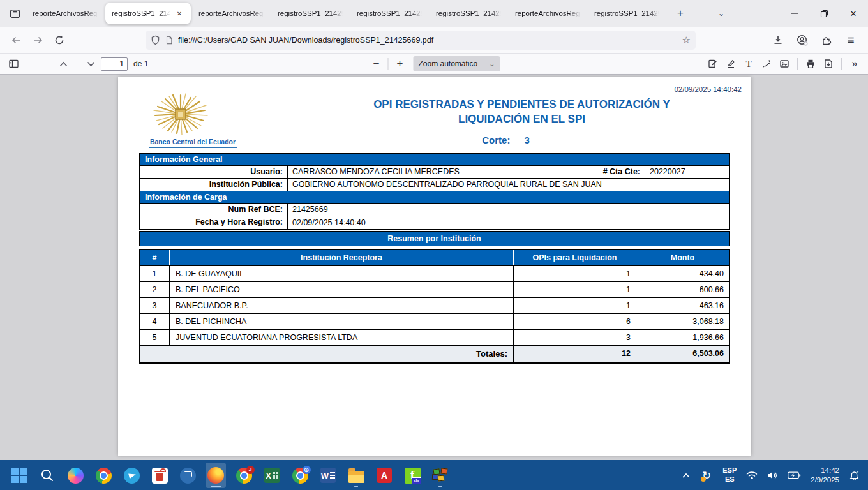 Image resolution: width=868 pixels, height=490 pixels. What do you see at coordinates (328, 475) in the screenshot?
I see `word-button: W` at bounding box center [328, 475].